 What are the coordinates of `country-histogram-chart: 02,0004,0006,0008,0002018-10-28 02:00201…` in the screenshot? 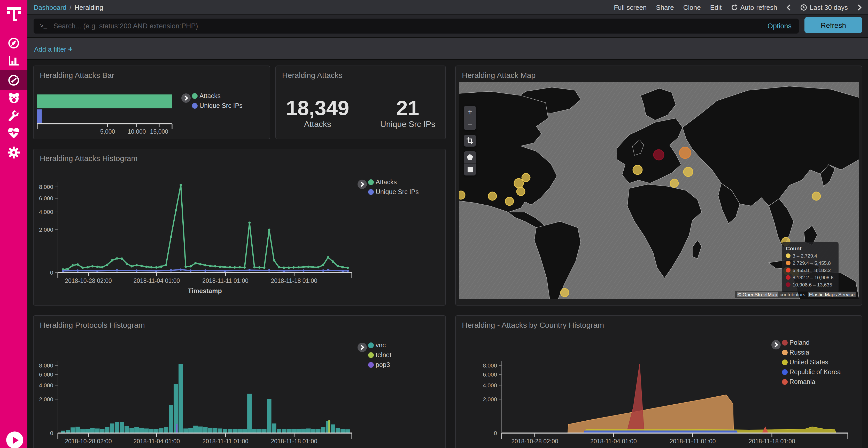 It's located at (659, 382).